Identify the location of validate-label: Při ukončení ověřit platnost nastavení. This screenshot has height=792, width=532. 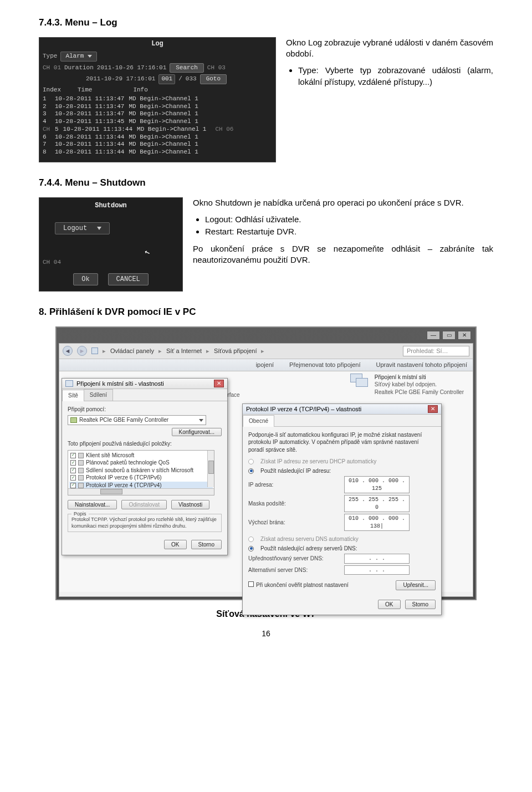
(303, 585).